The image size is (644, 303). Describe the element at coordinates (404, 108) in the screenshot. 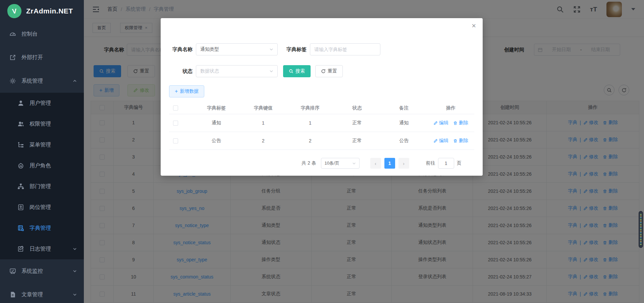

I see `header-remark: 备注` at that location.